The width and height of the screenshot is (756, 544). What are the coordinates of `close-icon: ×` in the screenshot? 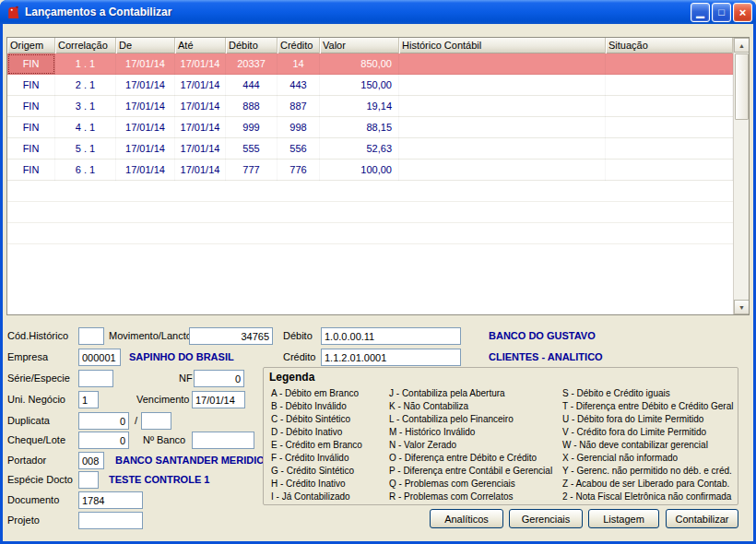 It's located at (743, 13).